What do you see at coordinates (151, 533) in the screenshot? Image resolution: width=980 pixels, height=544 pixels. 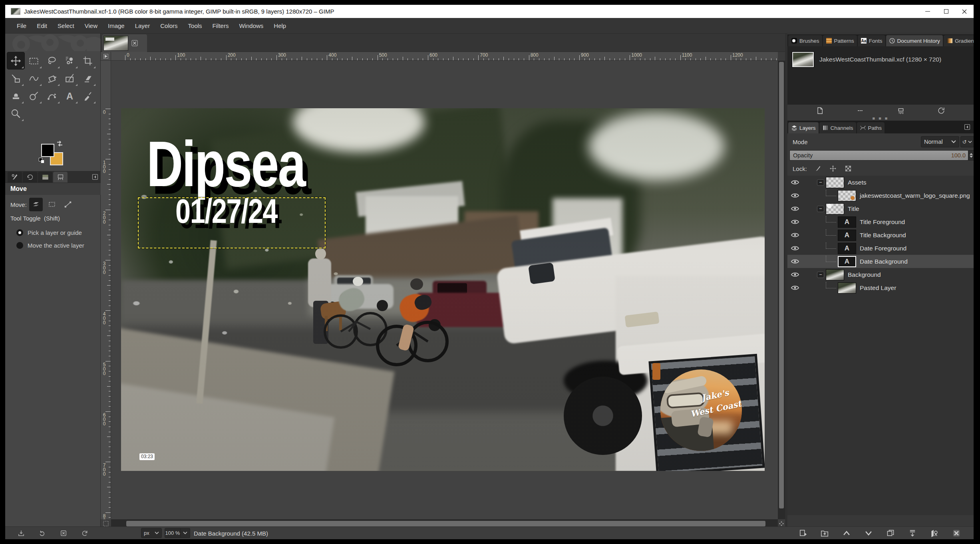 I see `unit-dropdown: px` at bounding box center [151, 533].